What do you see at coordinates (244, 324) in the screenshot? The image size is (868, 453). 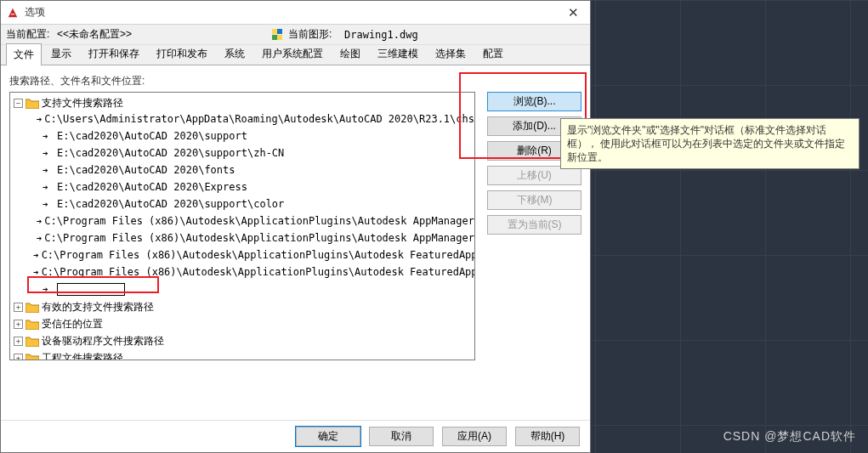 I see `tree-folder: +受信任的位置` at bounding box center [244, 324].